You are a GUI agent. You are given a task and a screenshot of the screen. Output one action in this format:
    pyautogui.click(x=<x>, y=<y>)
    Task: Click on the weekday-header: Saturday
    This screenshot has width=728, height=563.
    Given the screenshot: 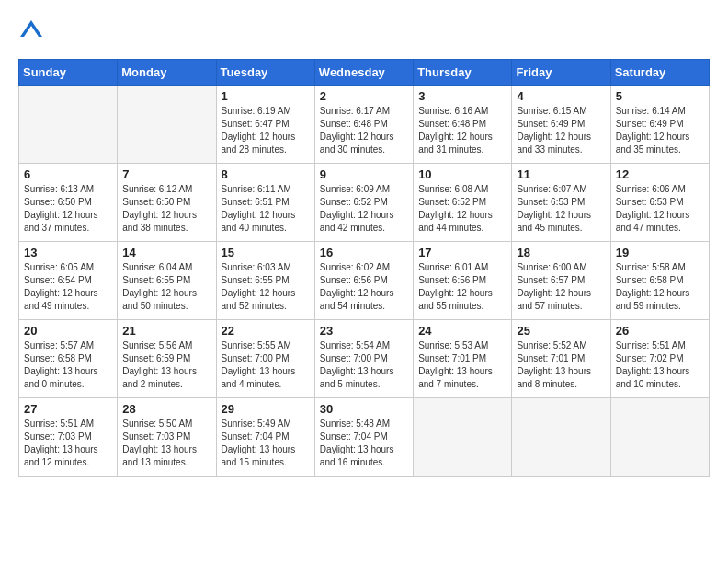 What is the action you would take?
    pyautogui.click(x=660, y=73)
    